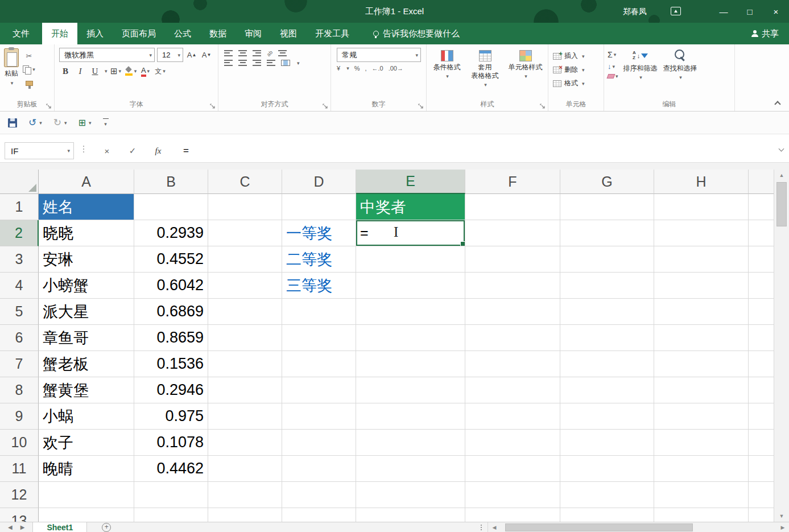 Image resolution: width=789 pixels, height=532 pixels. What do you see at coordinates (131, 71) in the screenshot?
I see `fill-color-button: ▾` at bounding box center [131, 71].